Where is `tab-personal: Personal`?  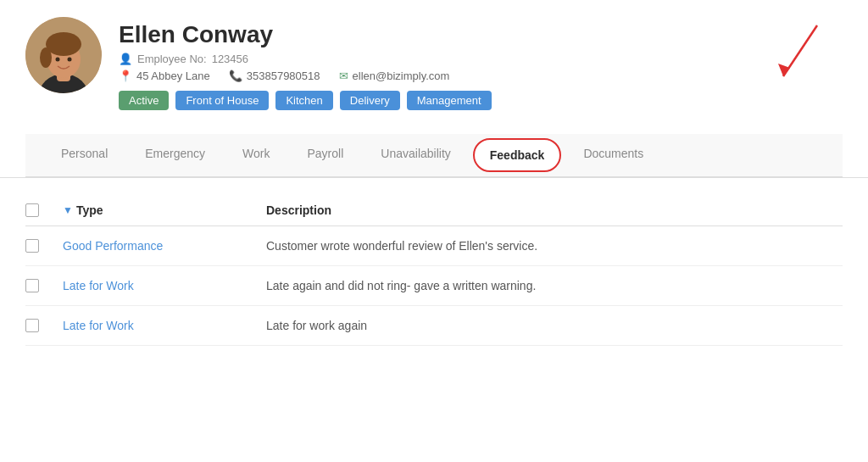
tab-personal: Personal is located at coordinates (85, 154).